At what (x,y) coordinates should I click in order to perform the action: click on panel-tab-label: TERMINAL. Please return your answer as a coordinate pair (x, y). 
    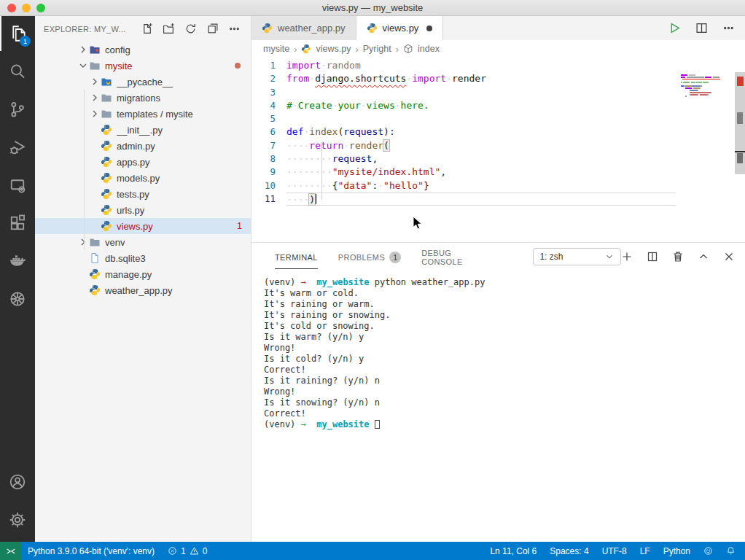
    Looking at the image, I should click on (296, 257).